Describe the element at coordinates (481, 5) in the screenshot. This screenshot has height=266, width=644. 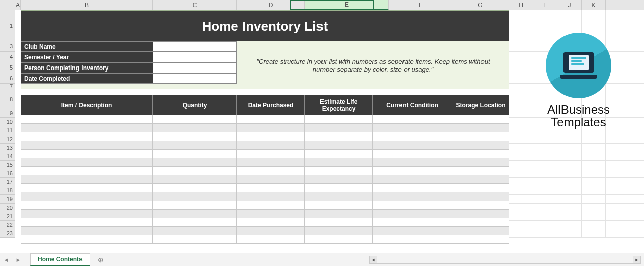
I see `col-header-g: G` at that location.